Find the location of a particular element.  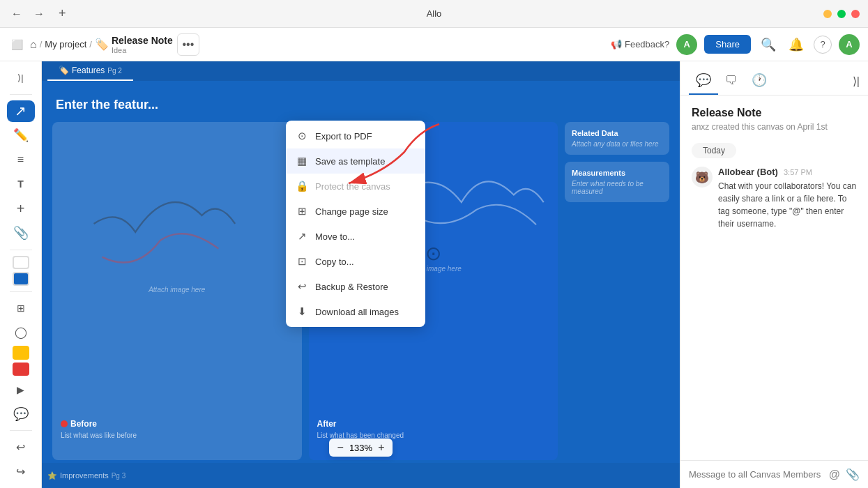

home-icon: ⌂ is located at coordinates (33, 45).